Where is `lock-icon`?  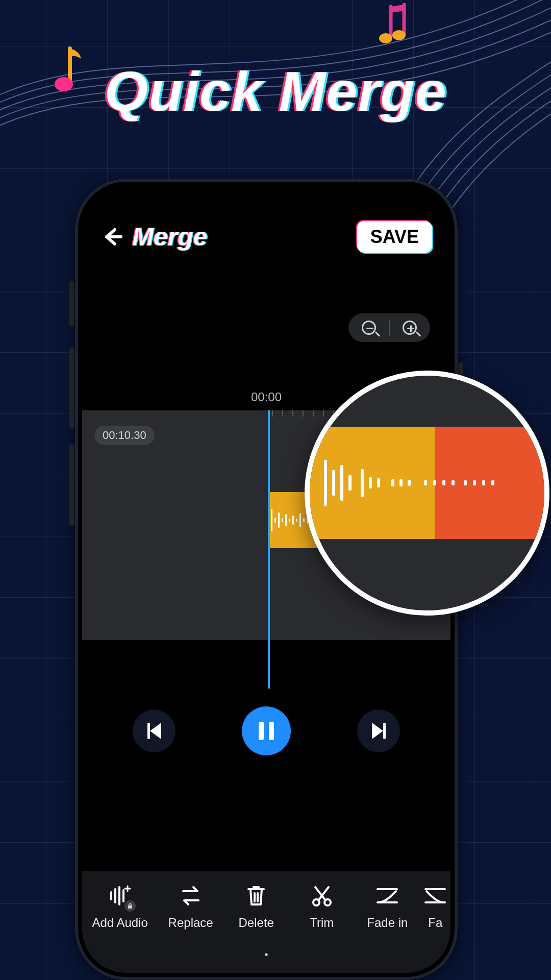 lock-icon is located at coordinates (130, 906).